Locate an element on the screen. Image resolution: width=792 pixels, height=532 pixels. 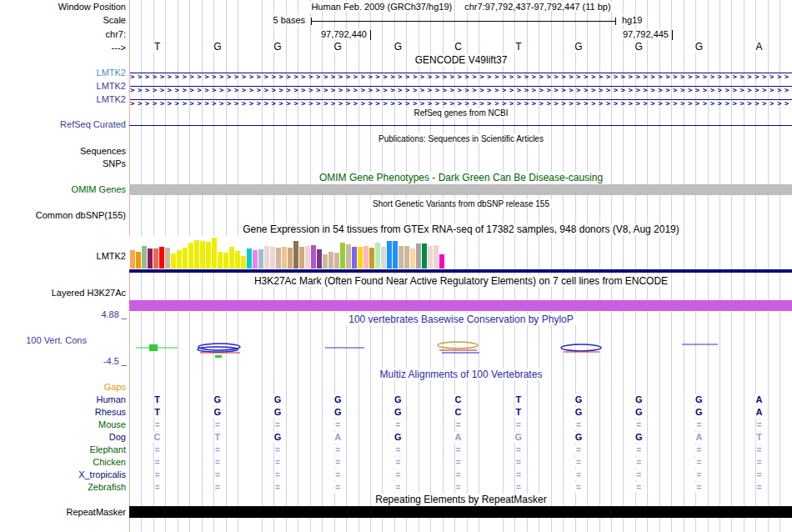
species-label-zebrafish: Zebrafish is located at coordinates (107, 487).